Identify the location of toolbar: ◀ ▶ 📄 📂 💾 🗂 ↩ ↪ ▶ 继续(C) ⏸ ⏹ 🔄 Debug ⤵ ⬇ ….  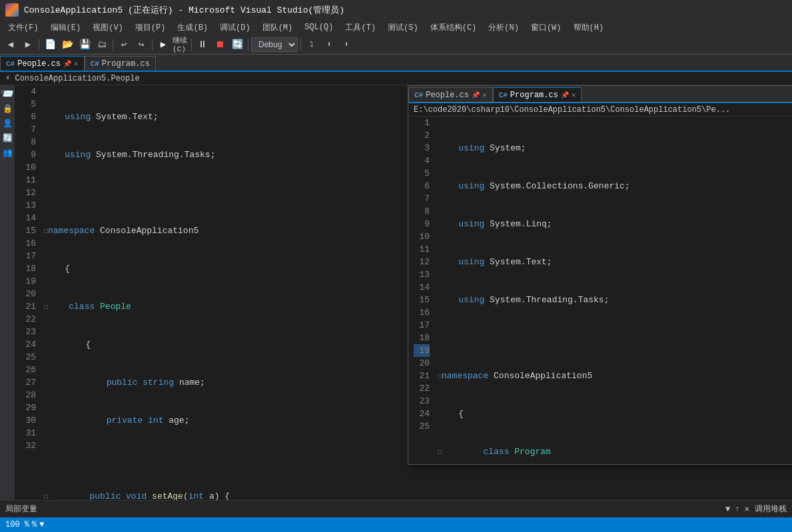
(396, 45).